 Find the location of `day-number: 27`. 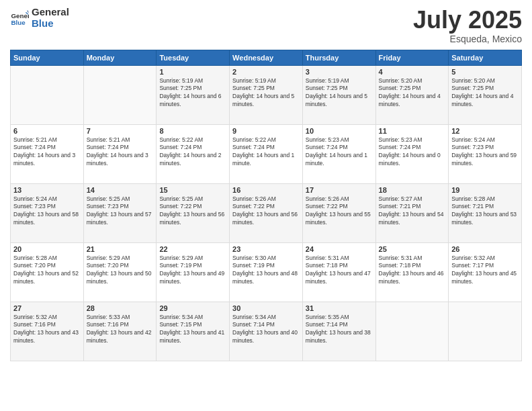

day-number: 27 is located at coordinates (47, 308).